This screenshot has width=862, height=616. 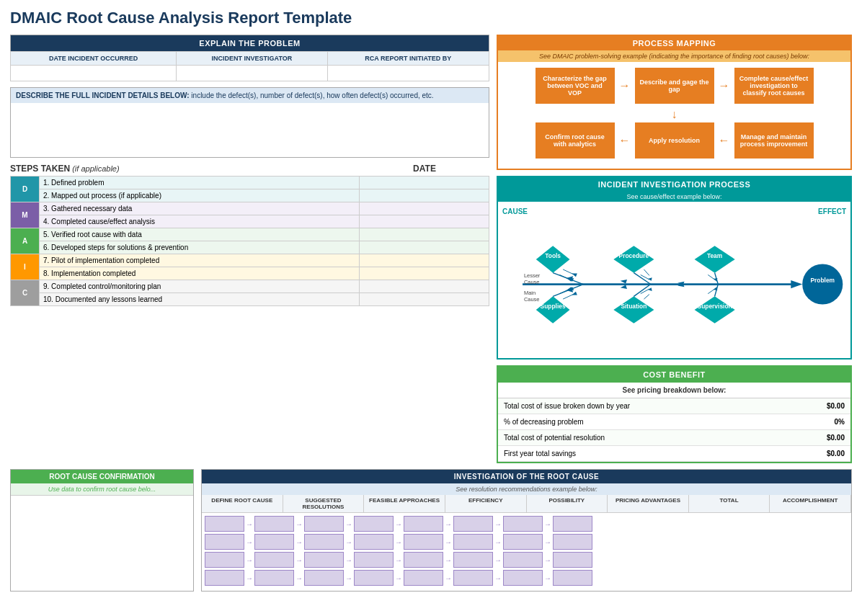 I want to click on steps-table: D1. Defined problem2. Mapped out process…, so click(x=249, y=241).